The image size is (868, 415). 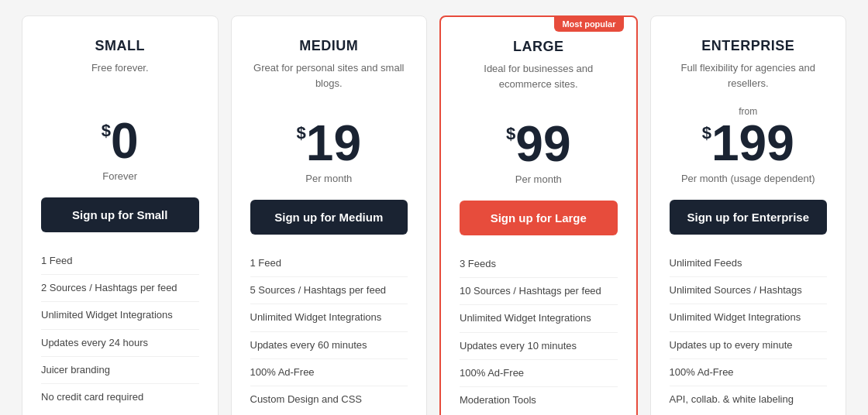 I want to click on signup-button-small: Sign up for Small, so click(x=120, y=215).